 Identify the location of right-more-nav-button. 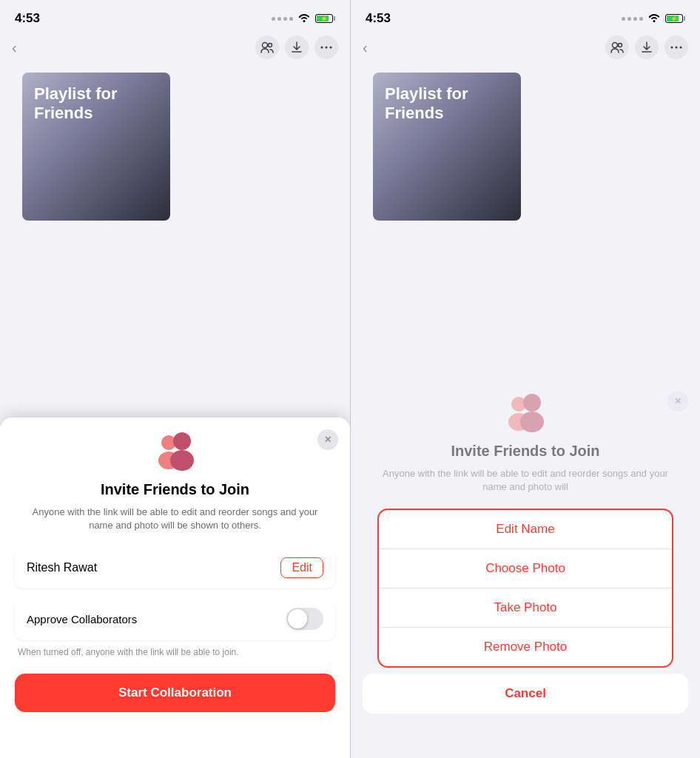
(676, 47).